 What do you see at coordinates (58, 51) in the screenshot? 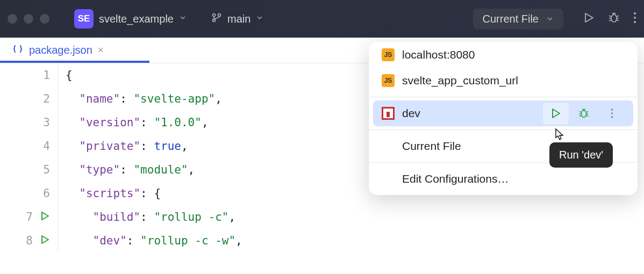
I see `tab-package-json: package.json ×` at bounding box center [58, 51].